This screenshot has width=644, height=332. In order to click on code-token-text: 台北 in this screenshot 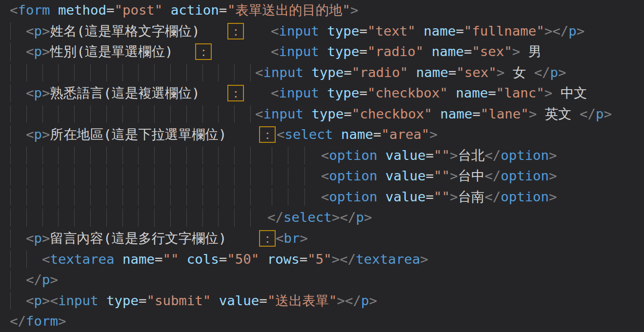, I will do `click(471, 155)`.